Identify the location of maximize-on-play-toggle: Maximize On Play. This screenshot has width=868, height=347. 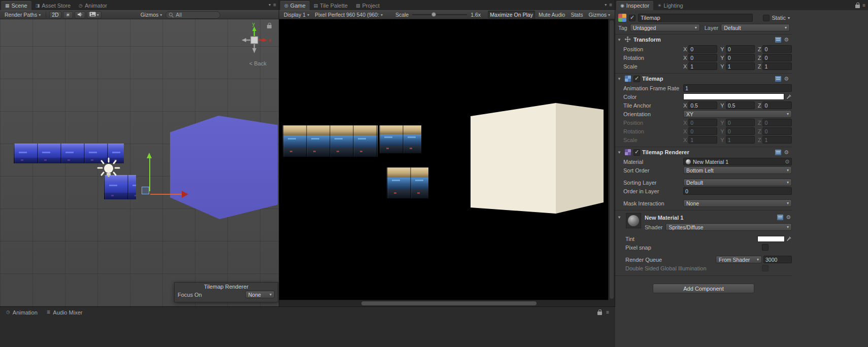
(512, 15).